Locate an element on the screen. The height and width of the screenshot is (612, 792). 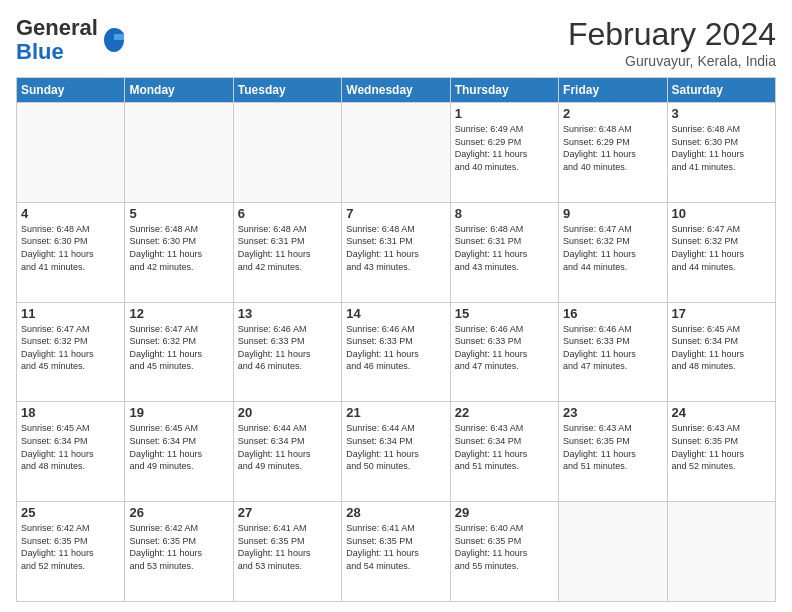
day-number: 3 is located at coordinates (722, 114).